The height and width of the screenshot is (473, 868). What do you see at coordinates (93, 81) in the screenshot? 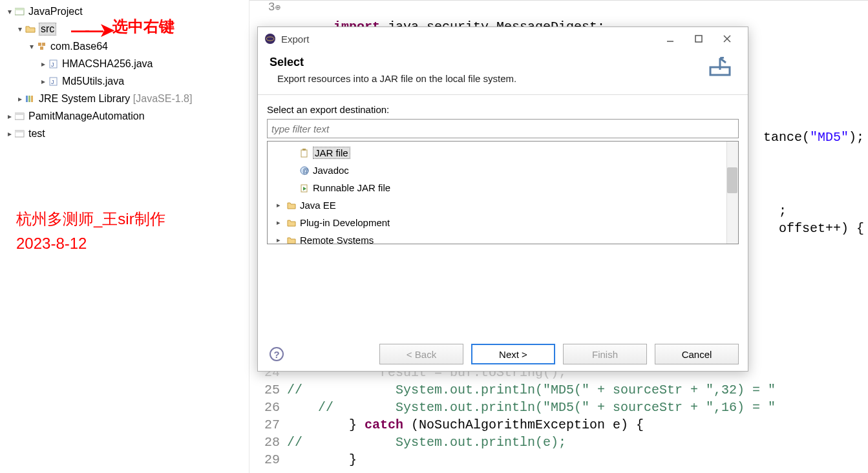
I see `tree-label: Md5Utils.java` at bounding box center [93, 81].